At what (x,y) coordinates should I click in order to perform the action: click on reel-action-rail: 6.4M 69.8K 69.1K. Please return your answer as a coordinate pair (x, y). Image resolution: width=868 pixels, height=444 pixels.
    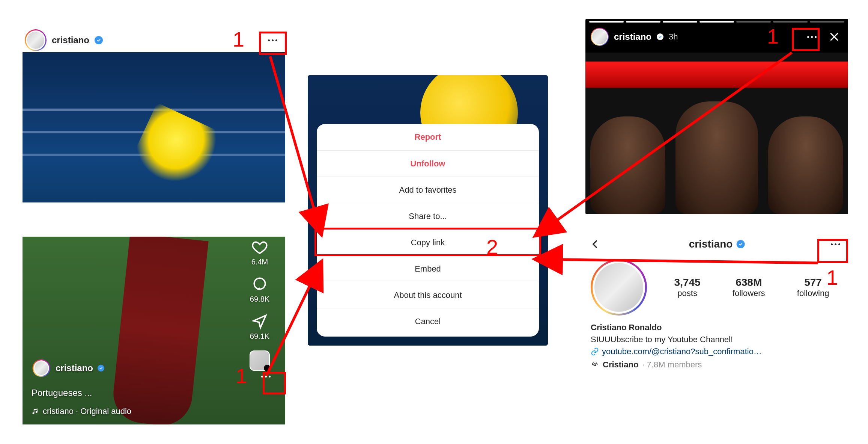
    Looking at the image, I should click on (260, 331).